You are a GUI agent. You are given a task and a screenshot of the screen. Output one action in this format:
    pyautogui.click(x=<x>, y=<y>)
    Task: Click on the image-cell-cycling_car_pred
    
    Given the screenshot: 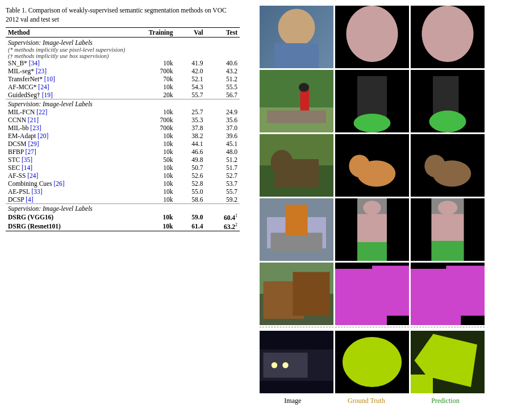 What is the action you would take?
    pyautogui.click(x=448, y=230)
    